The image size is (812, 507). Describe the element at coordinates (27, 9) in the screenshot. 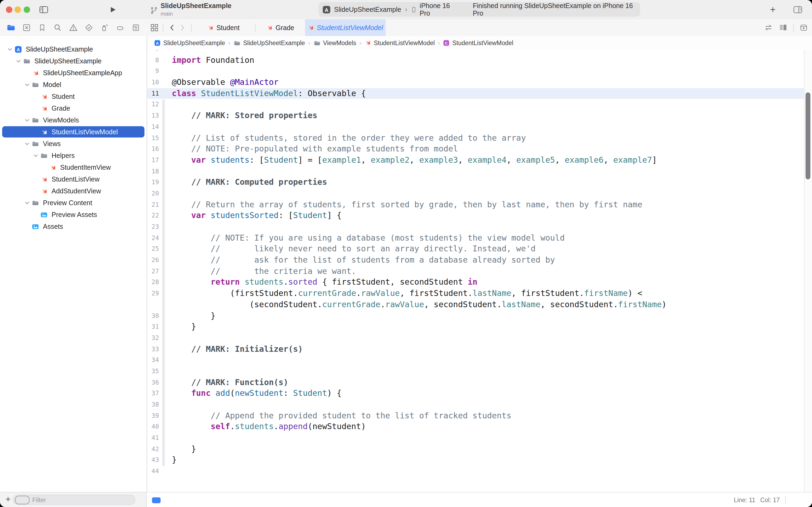

I see `zoom-window-button` at that location.